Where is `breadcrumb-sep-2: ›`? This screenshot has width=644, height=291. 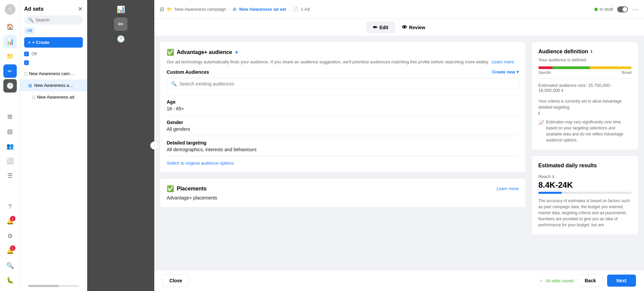 breadcrumb-sep-2: › is located at coordinates (289, 9).